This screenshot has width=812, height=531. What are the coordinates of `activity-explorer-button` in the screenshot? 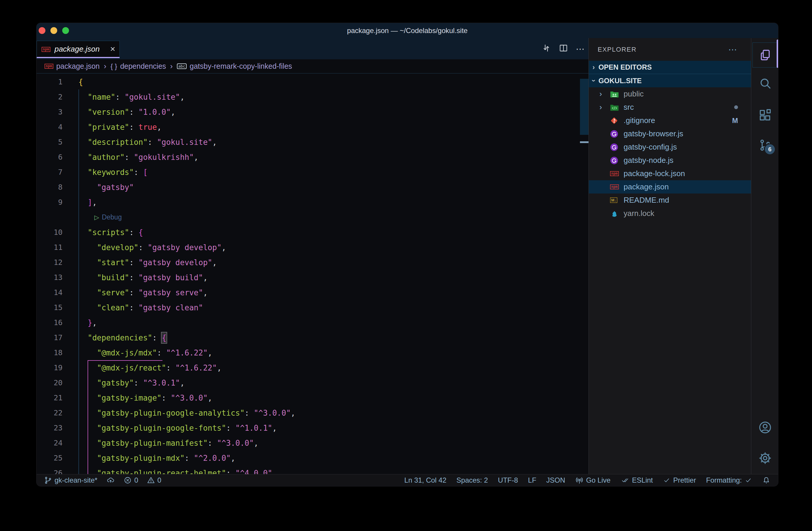 It's located at (765, 55).